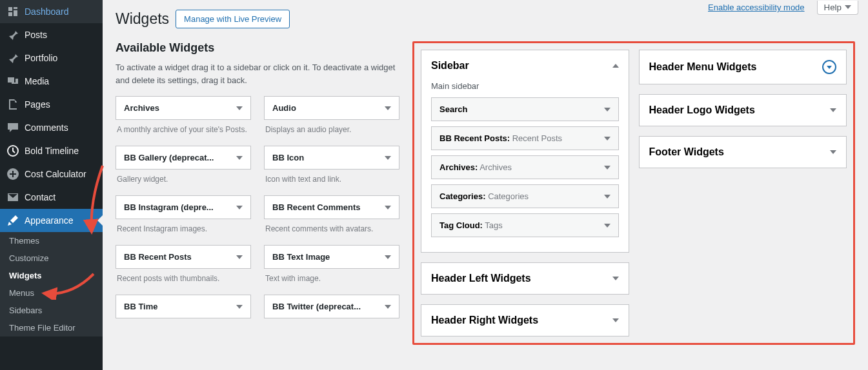 This screenshot has width=868, height=370. What do you see at coordinates (501, 138) in the screenshot?
I see `placed-widget-label: BB Recent Posts: Recent Posts` at bounding box center [501, 138].